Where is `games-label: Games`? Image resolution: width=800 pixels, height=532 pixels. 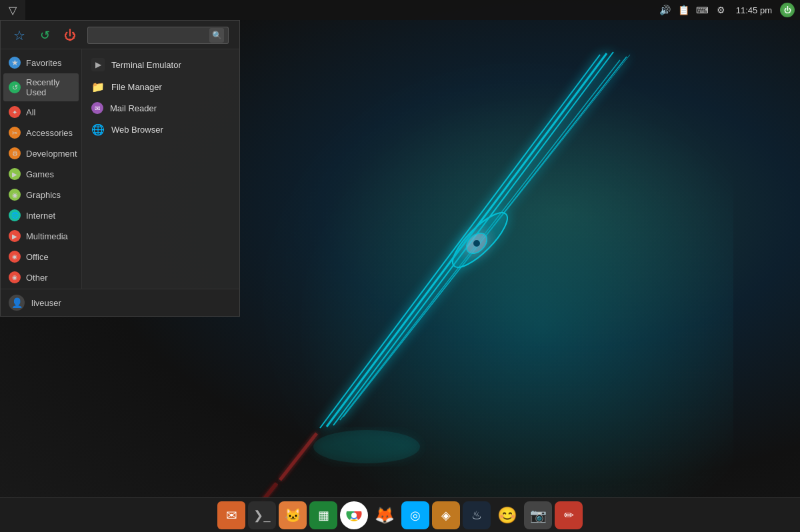 games-label: Games is located at coordinates (40, 175).